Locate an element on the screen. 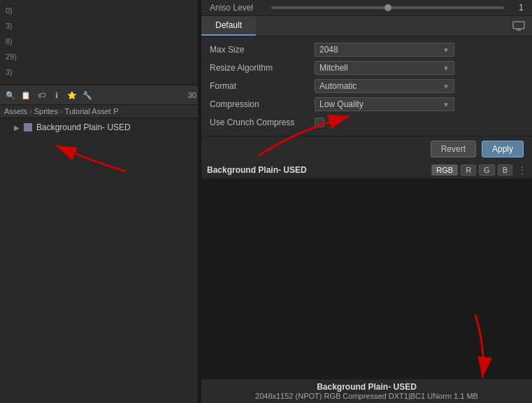 The height and width of the screenshot is (403, 532). preview-channels: RGB R G B ⋮ is located at coordinates (479, 170).